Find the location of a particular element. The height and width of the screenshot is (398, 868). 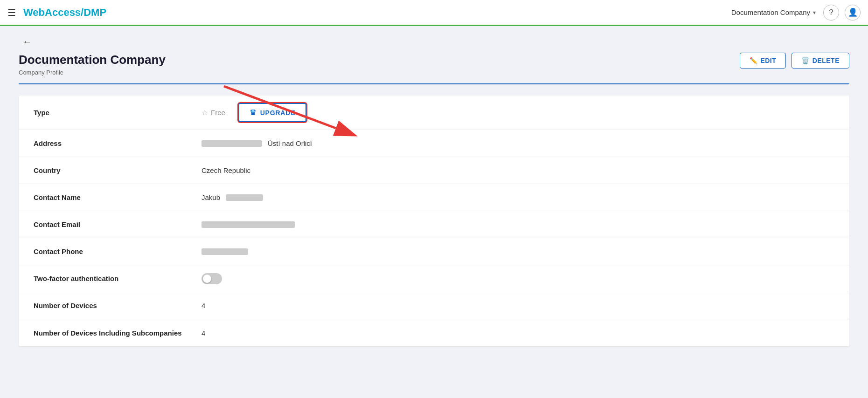

field-label-type: Type is located at coordinates (118, 113).